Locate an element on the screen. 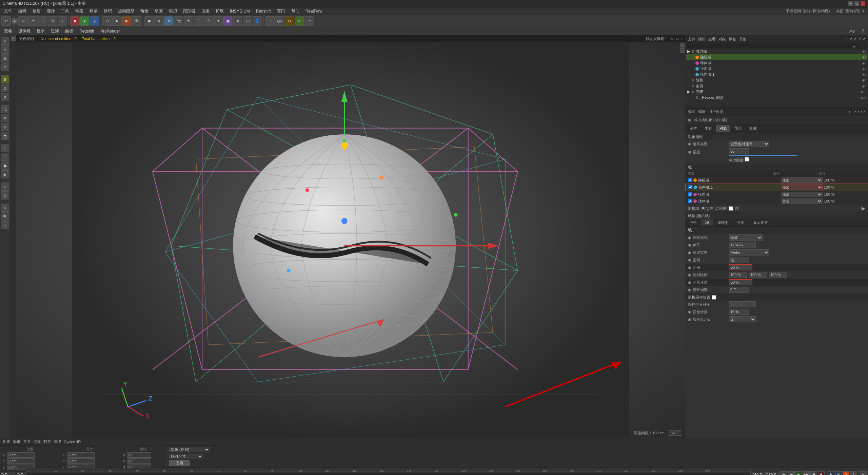  toolbar-material: ◈ is located at coordinates (238, 21).